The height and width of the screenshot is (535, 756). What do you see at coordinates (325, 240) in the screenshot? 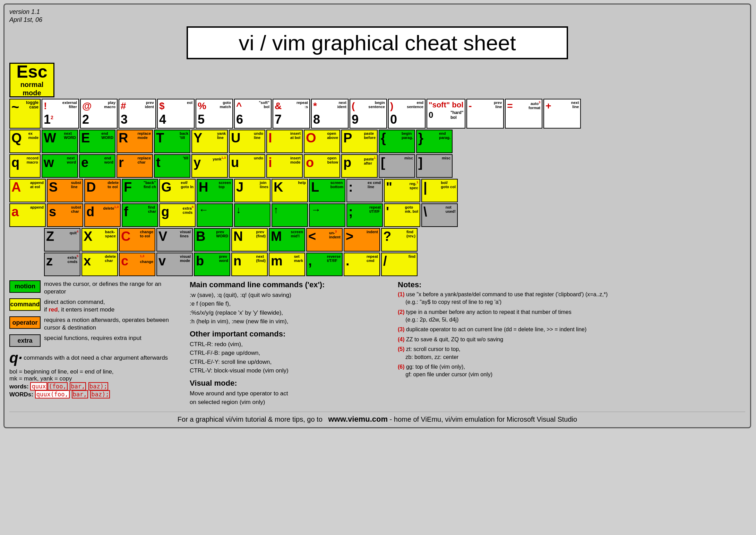
I see `key-lt: < un-3indent` at bounding box center [325, 240].